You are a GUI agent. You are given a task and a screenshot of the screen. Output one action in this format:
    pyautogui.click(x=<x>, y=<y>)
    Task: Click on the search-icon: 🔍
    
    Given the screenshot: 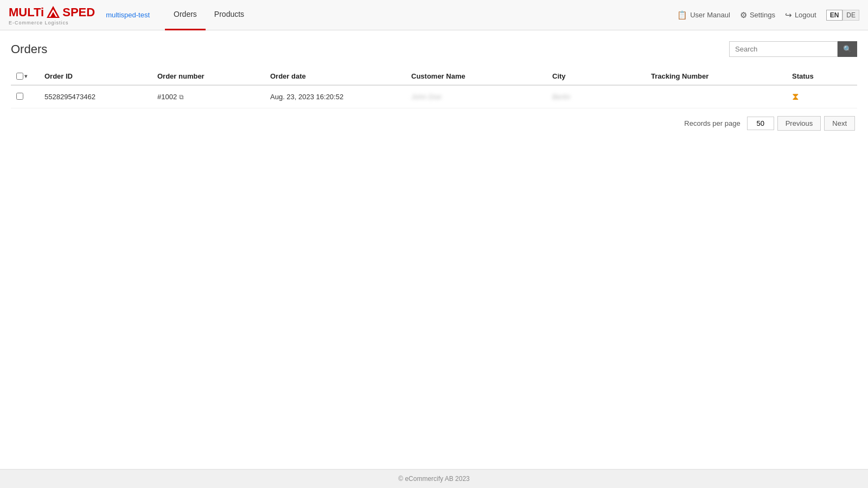 What is the action you would take?
    pyautogui.click(x=847, y=49)
    